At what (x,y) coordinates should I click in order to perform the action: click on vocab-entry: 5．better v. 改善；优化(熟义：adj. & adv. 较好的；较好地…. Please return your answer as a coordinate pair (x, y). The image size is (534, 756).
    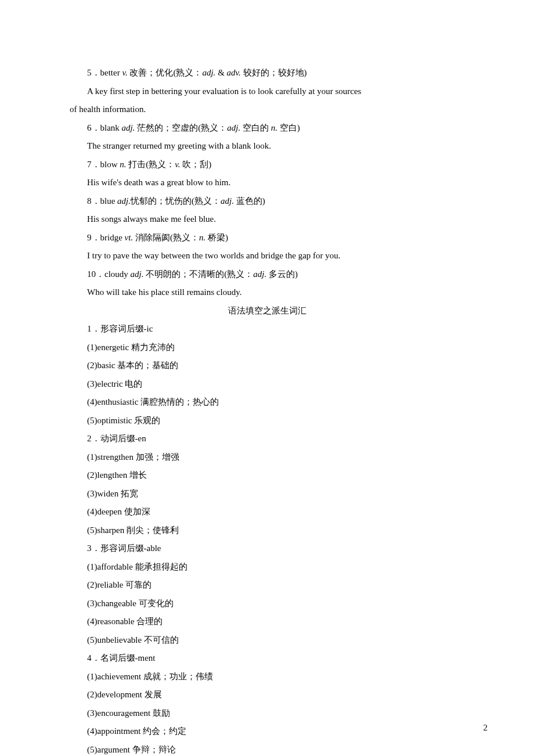
    Looking at the image, I should click on (267, 73).